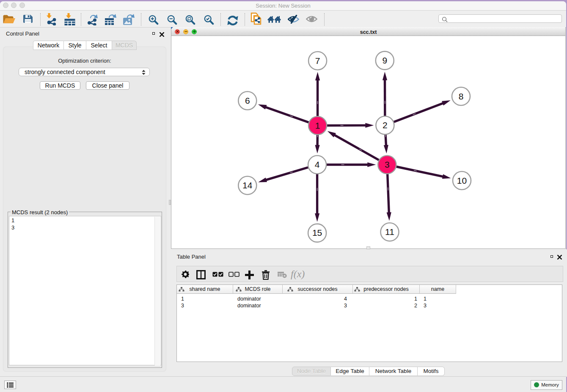 The image size is (567, 392). What do you see at coordinates (317, 233) in the screenshot?
I see `svg-text: 15` at bounding box center [317, 233].